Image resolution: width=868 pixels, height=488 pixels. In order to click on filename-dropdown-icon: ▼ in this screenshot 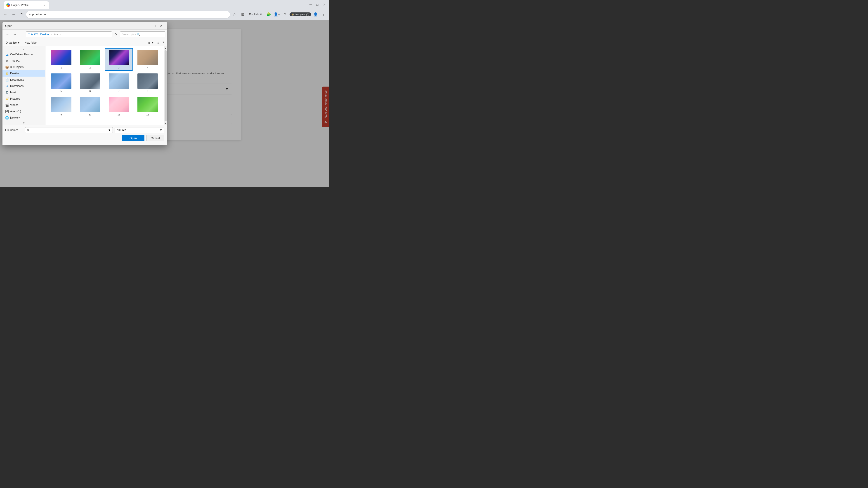, I will do `click(110, 130)`.